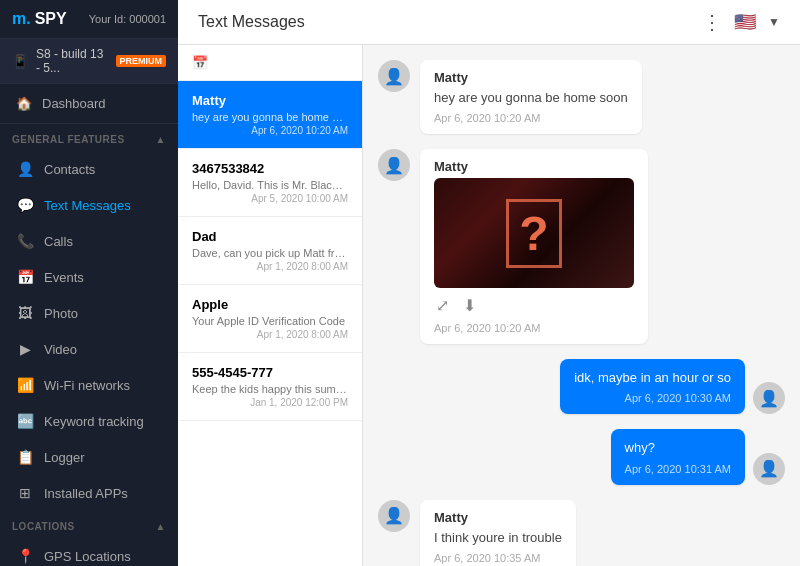  Describe the element at coordinates (652, 378) in the screenshot. I see `msg-text-3: idk, maybe in an hour or so` at that location.